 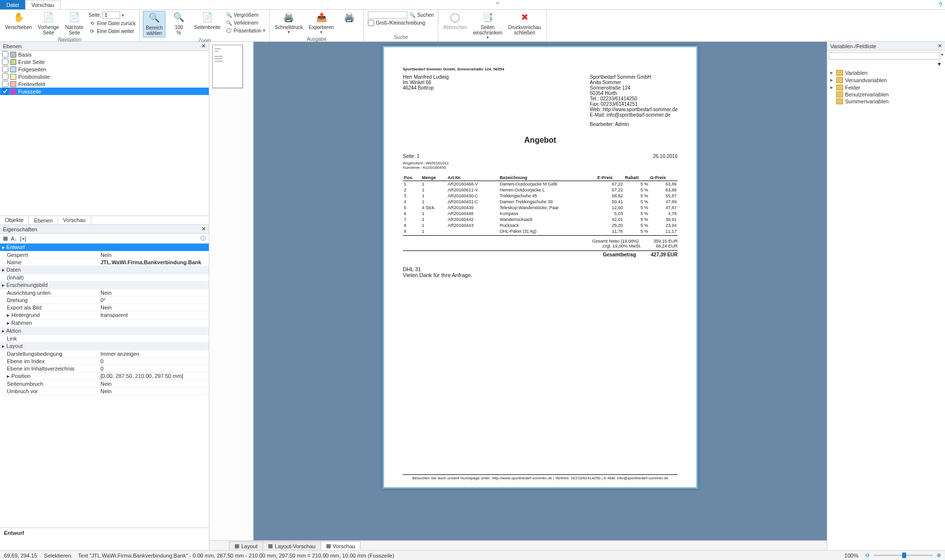 What do you see at coordinates (884, 56) in the screenshot?
I see `vars-filter-input` at bounding box center [884, 56].